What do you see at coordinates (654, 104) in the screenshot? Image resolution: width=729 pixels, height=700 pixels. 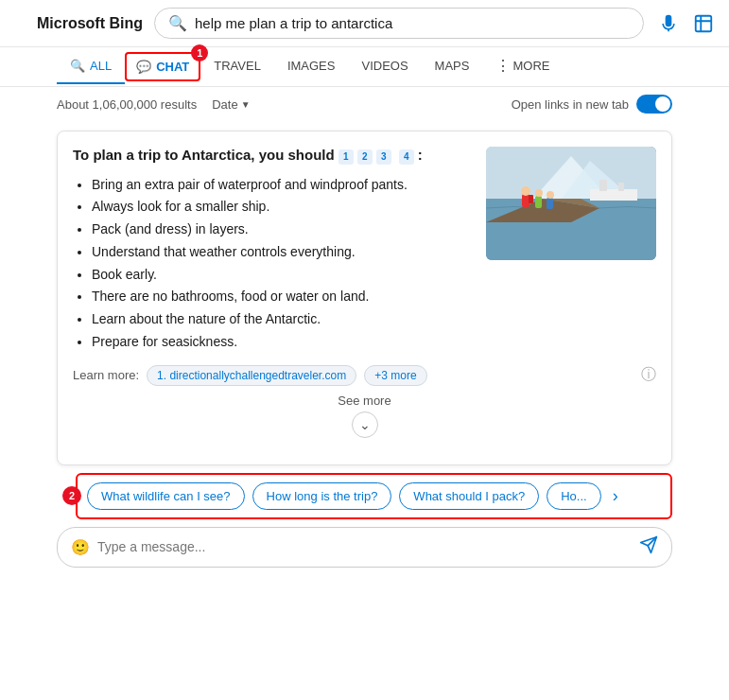 I see `toggle-switch` at bounding box center [654, 104].